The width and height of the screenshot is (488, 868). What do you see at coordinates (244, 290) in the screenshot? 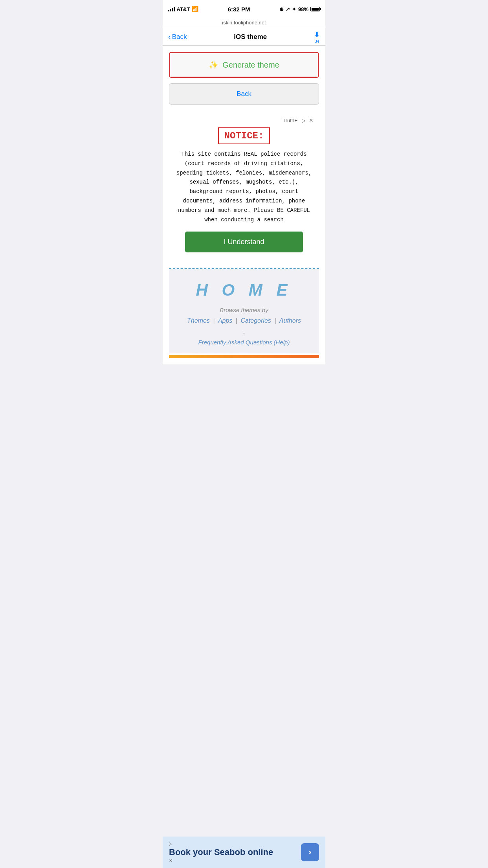
I see `home-title: H O M E` at bounding box center [244, 290].